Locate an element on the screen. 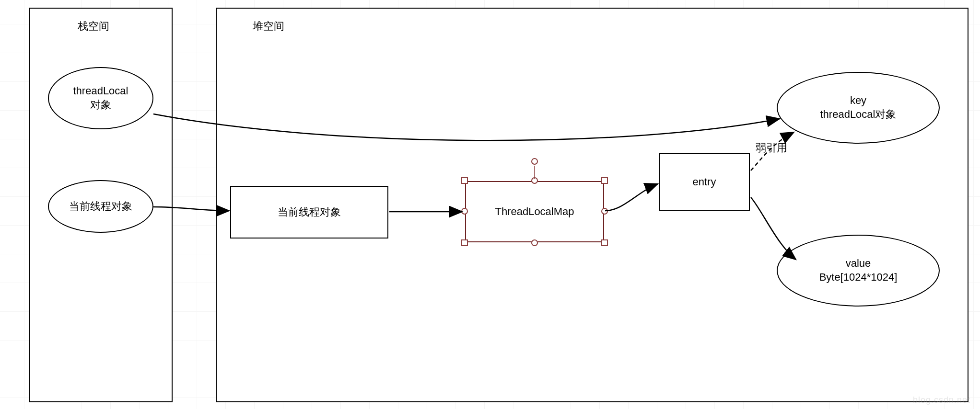  entry-label: entry is located at coordinates (705, 182).